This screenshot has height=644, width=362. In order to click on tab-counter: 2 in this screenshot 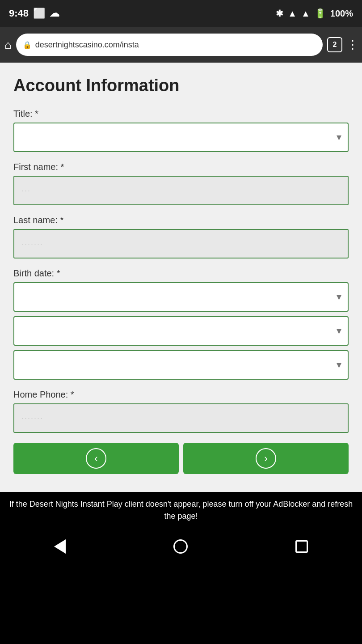, I will do `click(335, 45)`.